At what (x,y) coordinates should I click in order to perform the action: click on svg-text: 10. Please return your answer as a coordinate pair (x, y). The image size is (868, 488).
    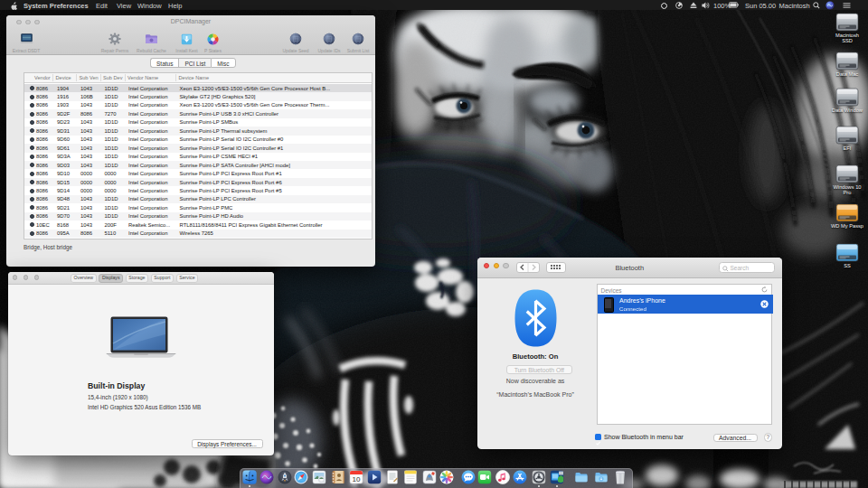
    Looking at the image, I should click on (356, 479).